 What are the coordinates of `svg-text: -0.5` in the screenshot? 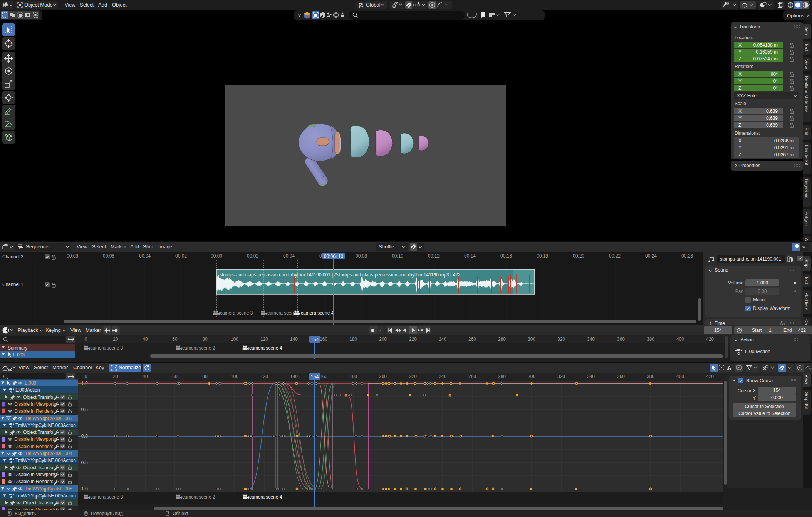 It's located at (84, 463).